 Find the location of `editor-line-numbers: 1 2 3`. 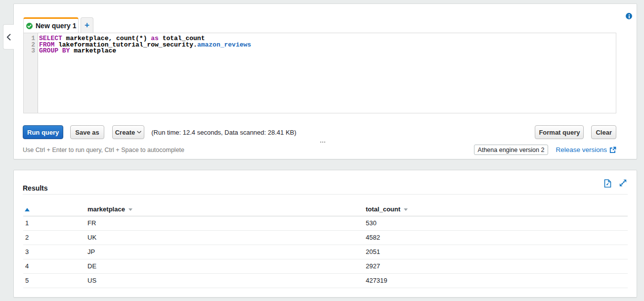

editor-line-numbers: 1 2 3 is located at coordinates (31, 73).